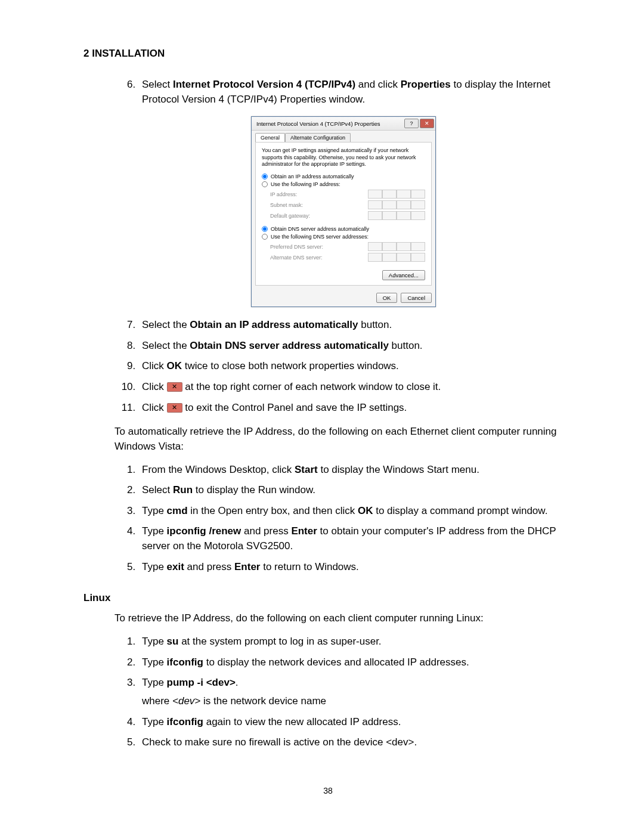 This screenshot has height=833, width=644. What do you see at coordinates (355, 326) in the screenshot?
I see `step-7: Select the Obtain an IP address automati…` at bounding box center [355, 326].